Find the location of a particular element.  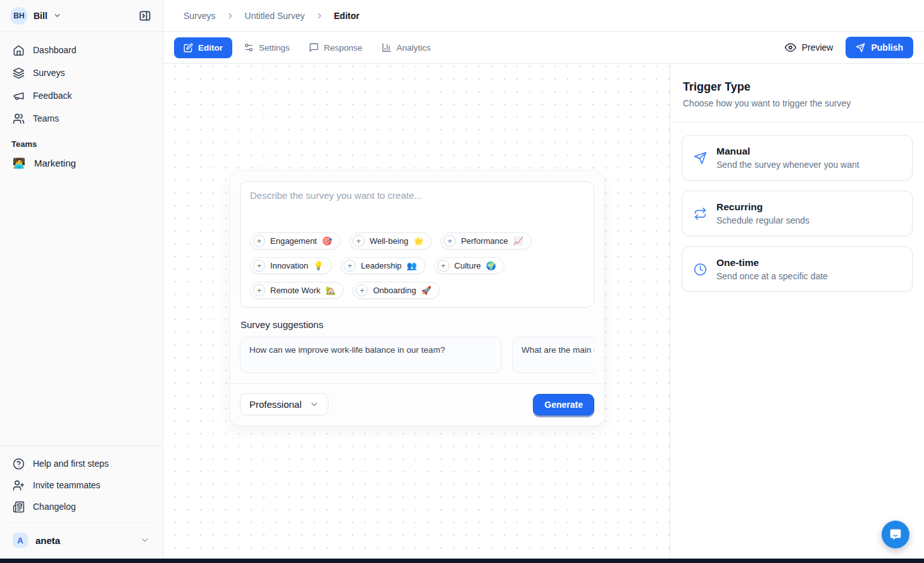

panel-subtitle: Choose how you want to trigger the surve… is located at coordinates (797, 103).